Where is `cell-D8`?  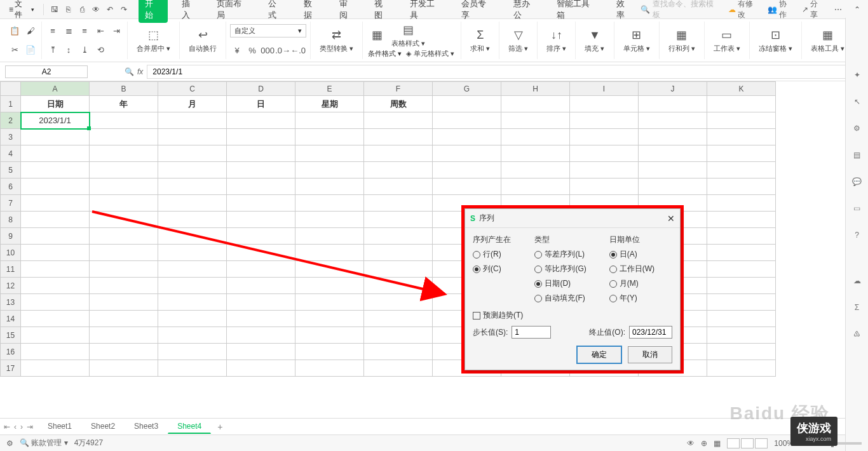 cell-D8 is located at coordinates (261, 220).